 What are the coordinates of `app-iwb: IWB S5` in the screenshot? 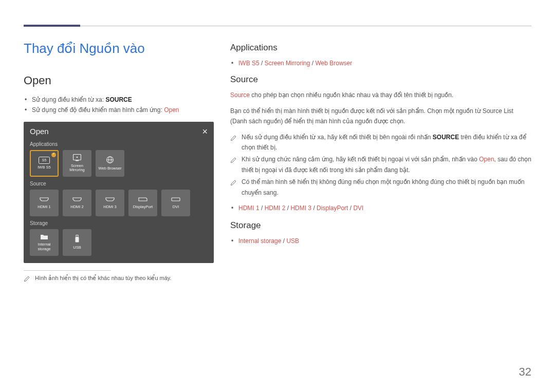 It's located at (249, 63).